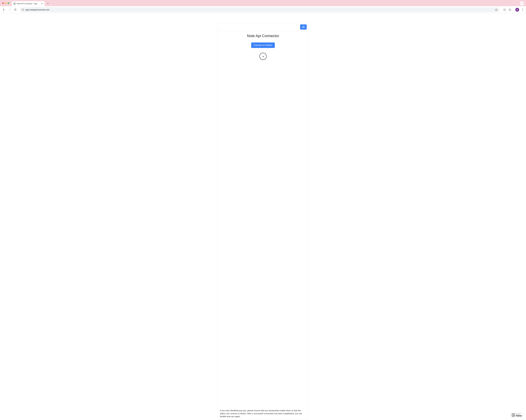 Image resolution: width=526 pixels, height=420 pixels. Describe the element at coordinates (263, 413) in the screenshot. I see `popup-warning-text: If you have disabled pop-ups, please ens…` at that location.